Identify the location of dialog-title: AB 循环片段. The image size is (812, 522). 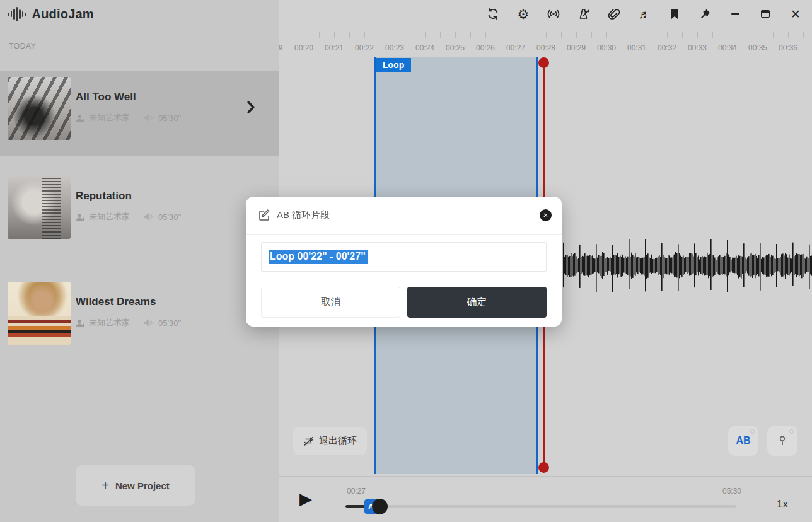
(303, 216).